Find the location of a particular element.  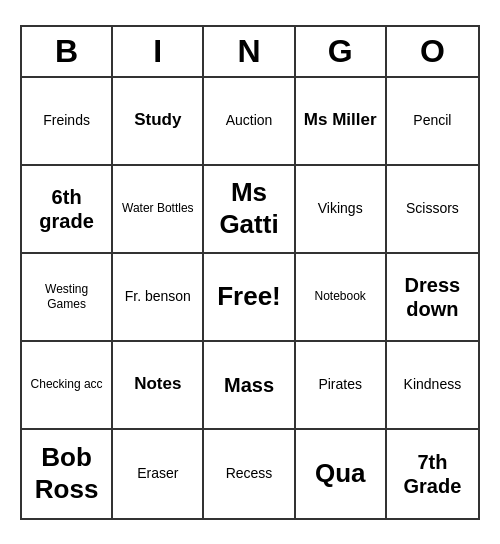

bingo-cell: Fr. benson is located at coordinates (158, 298).